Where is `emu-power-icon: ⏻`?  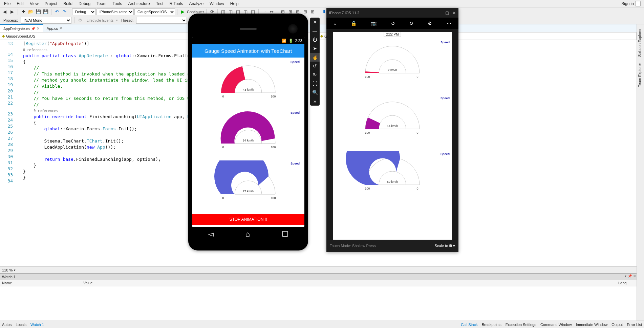 emu-power-icon: ⏻ is located at coordinates (315, 40).